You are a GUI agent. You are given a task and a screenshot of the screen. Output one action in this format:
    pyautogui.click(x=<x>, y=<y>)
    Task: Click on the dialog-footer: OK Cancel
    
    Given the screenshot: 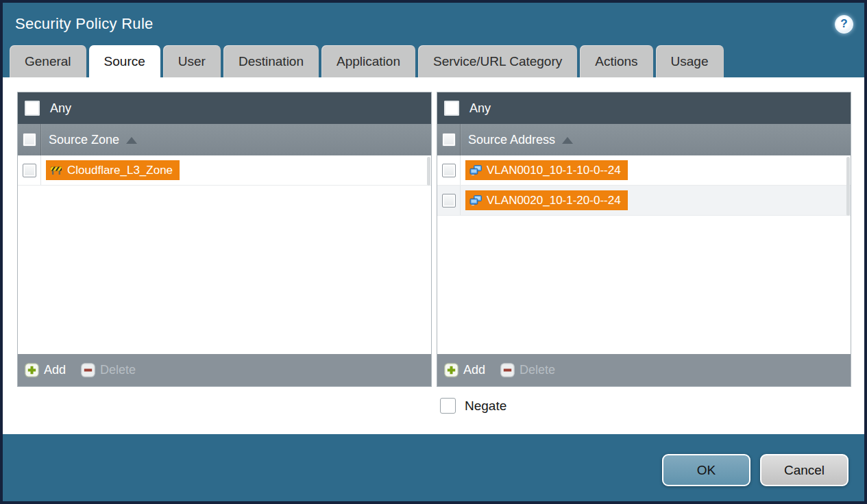 What is the action you would take?
    pyautogui.click(x=433, y=468)
    